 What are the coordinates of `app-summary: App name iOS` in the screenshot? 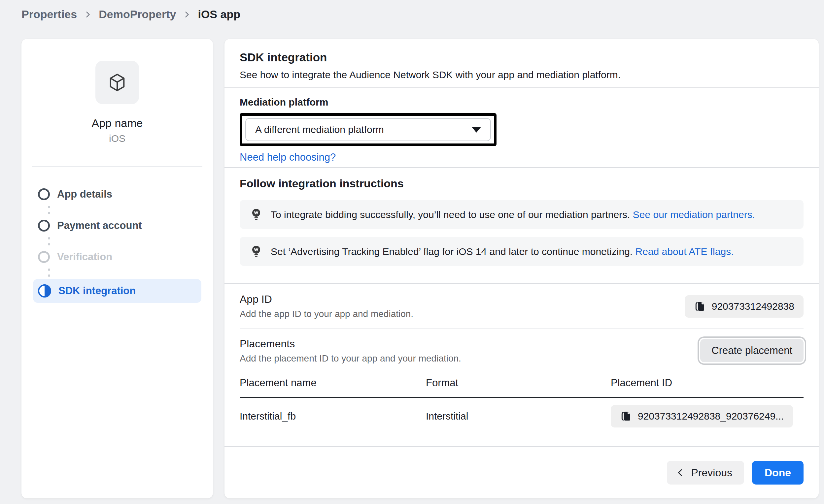 It's located at (117, 92).